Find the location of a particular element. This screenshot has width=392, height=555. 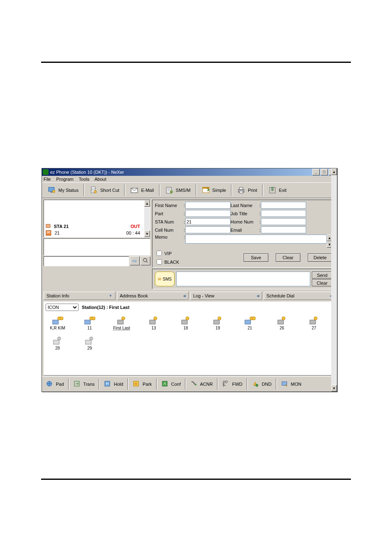

maximize-button: □ is located at coordinates (324, 172).